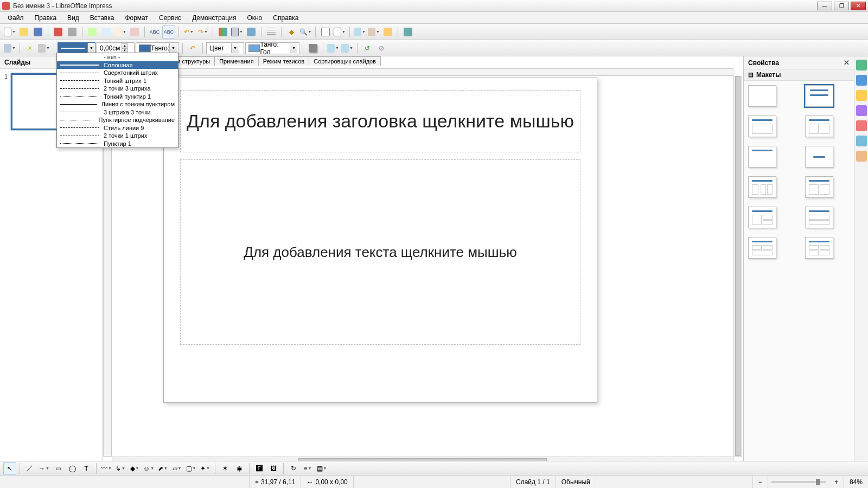  What do you see at coordinates (861, 111) in the screenshot?
I see `slide-transition-icon` at bounding box center [861, 111].